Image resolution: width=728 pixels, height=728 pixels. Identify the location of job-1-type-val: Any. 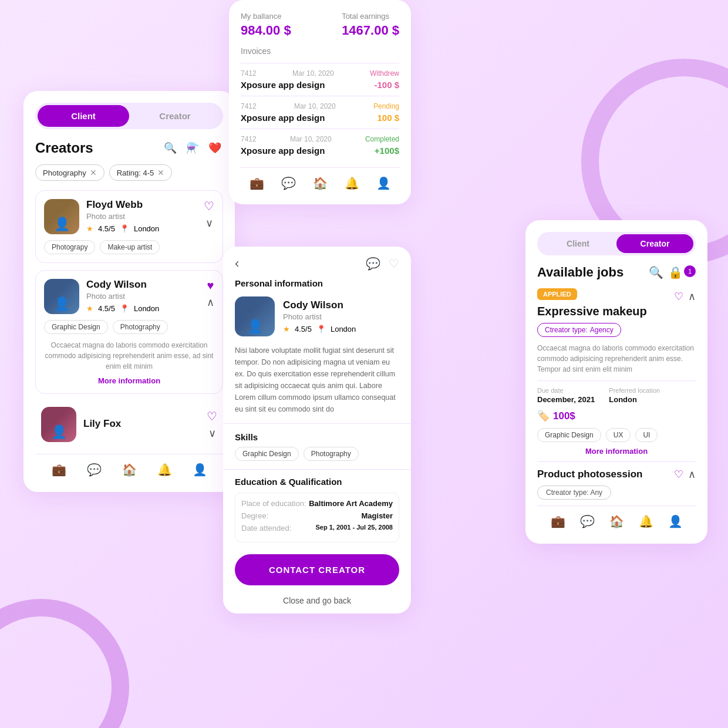
(596, 493).